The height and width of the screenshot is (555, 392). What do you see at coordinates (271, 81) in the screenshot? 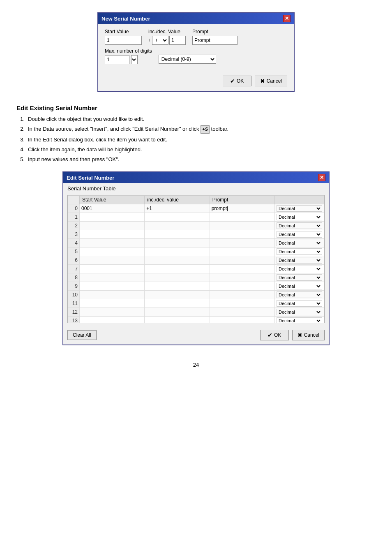
I see `new-serial-cancel-button: ✖ Cancel` at bounding box center [271, 81].